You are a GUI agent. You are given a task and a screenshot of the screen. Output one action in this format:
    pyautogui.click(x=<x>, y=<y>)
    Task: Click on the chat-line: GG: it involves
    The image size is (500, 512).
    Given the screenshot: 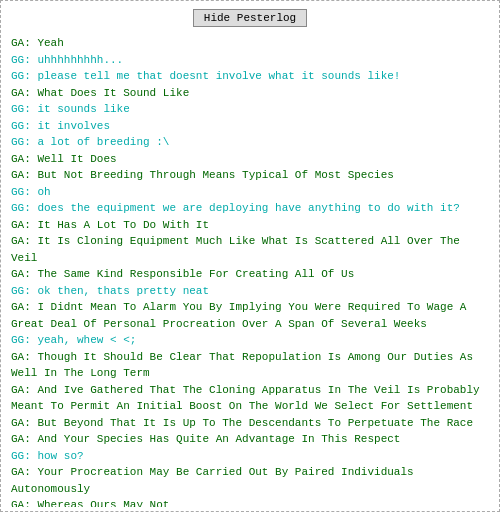 What is the action you would take?
    pyautogui.click(x=250, y=126)
    